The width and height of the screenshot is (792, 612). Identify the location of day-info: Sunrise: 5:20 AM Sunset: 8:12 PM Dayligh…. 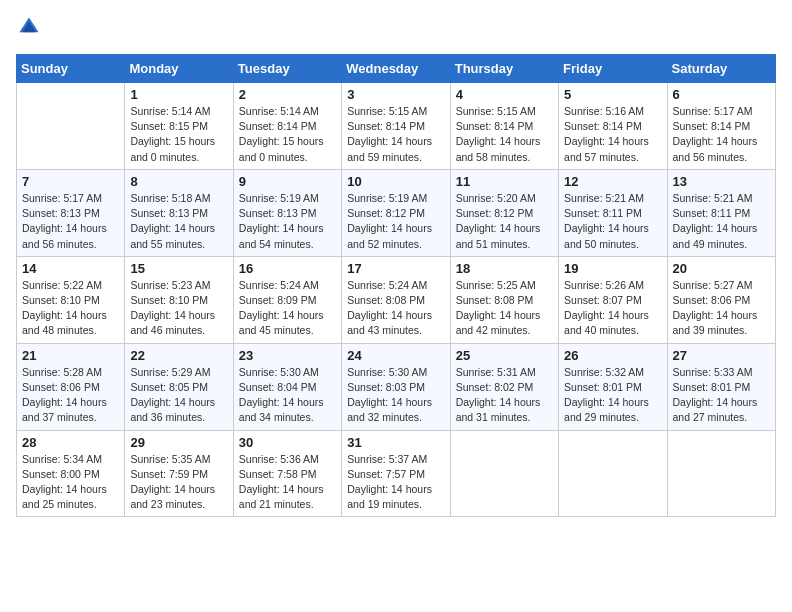
(504, 222).